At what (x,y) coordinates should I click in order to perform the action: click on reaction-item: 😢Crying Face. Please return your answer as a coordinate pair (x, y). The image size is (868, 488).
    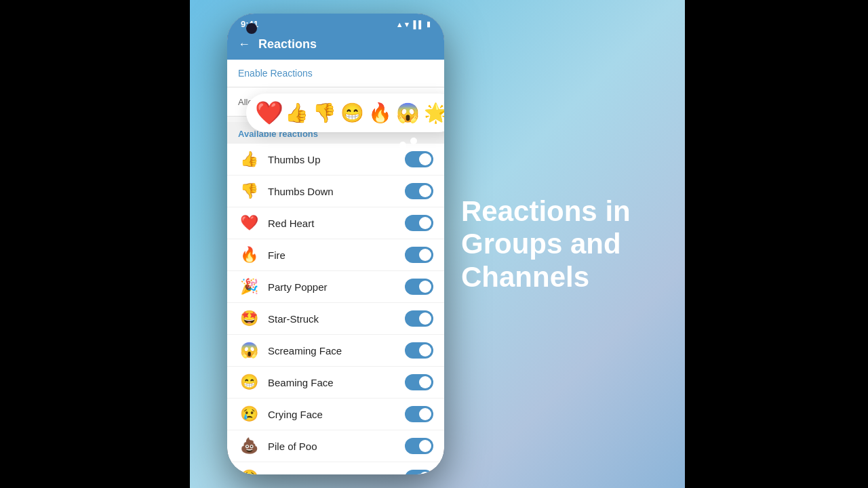
    Looking at the image, I should click on (336, 415).